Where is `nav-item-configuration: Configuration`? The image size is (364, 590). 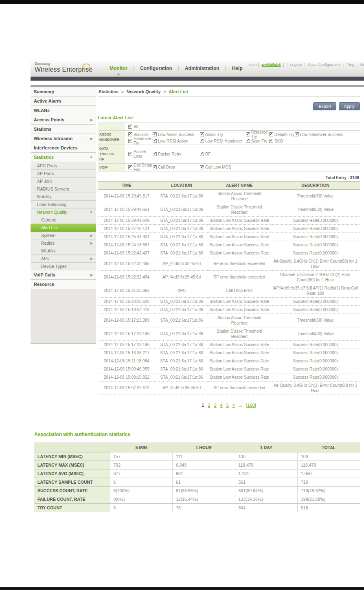
nav-item-configuration: Configuration is located at coordinates (156, 68).